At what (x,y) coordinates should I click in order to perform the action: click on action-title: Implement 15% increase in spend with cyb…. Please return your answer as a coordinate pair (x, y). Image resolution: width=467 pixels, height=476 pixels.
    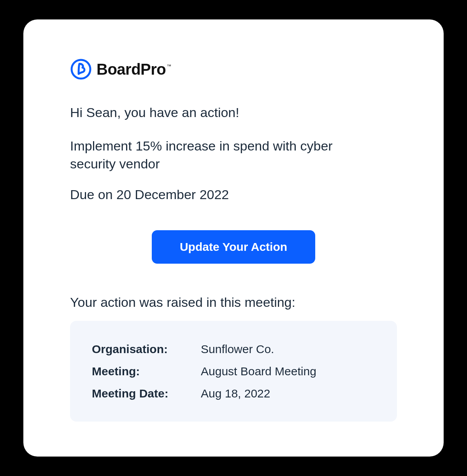
    Looking at the image, I should click on (218, 155).